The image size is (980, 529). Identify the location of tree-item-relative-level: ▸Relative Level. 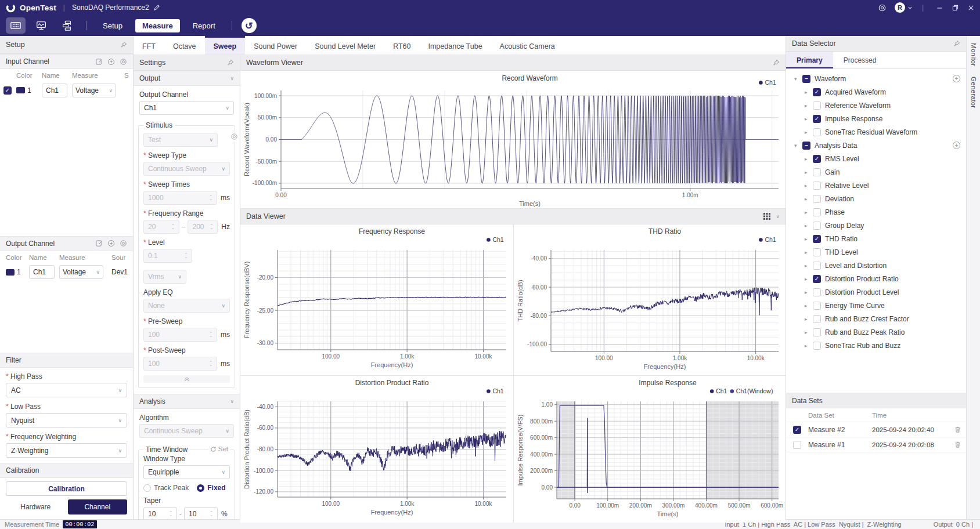
(876, 186).